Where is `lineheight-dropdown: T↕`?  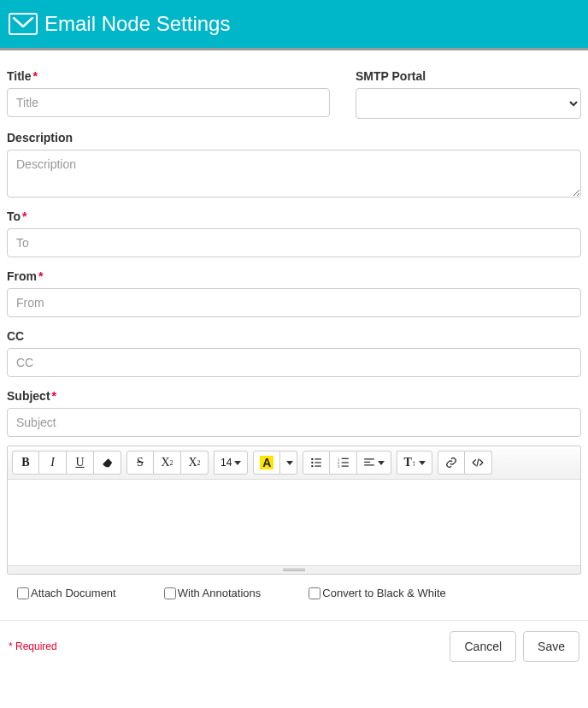 lineheight-dropdown: T↕ is located at coordinates (414, 463).